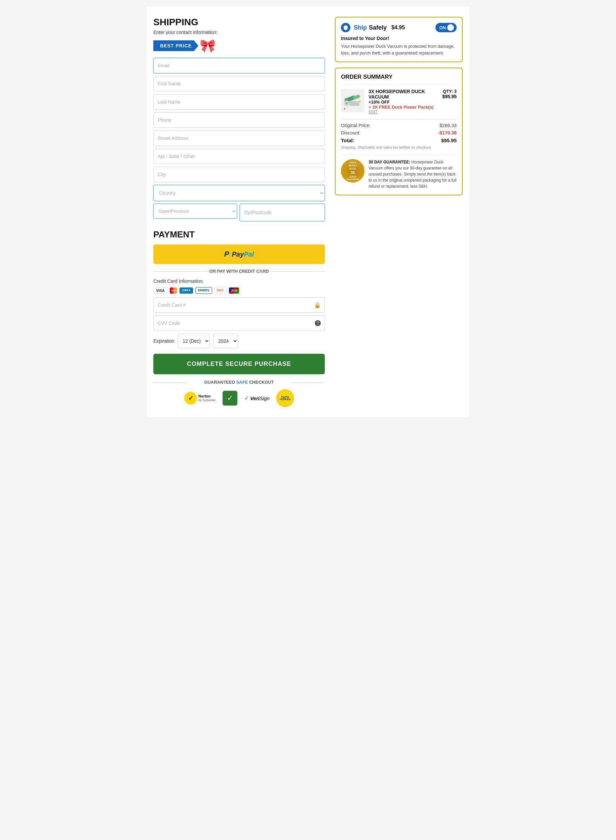 This screenshot has width=616, height=840. I want to click on right-column: ShipSafely $4.95 ON Insured to Your Door…, so click(399, 106).